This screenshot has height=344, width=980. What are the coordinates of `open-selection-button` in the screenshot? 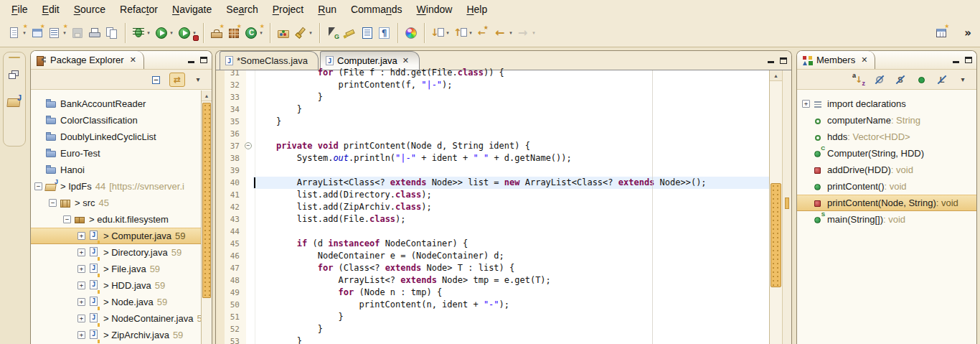 It's located at (333, 33).